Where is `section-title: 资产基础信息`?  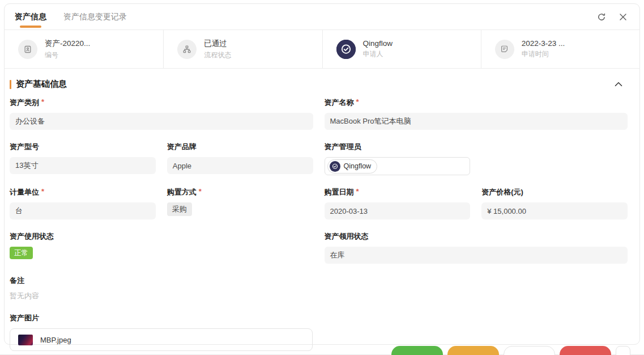 section-title: 资产基础信息 is located at coordinates (41, 84).